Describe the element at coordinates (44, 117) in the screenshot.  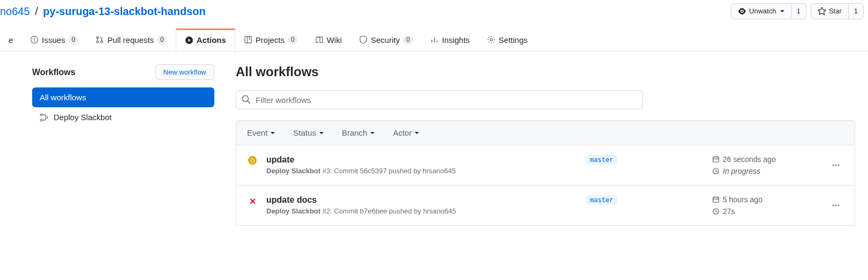
I see `workflow-icon` at that location.